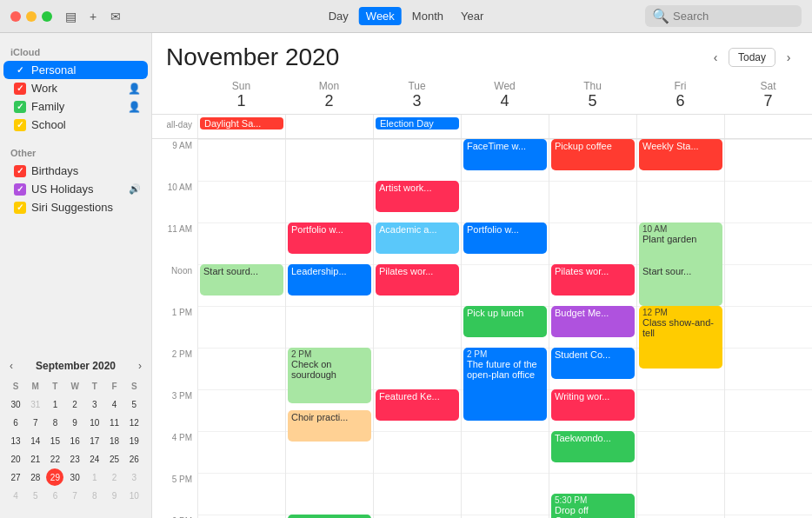 This screenshot has width=812, height=518. What do you see at coordinates (75, 441) in the screenshot?
I see `mini-cal-date: 16` at bounding box center [75, 441].